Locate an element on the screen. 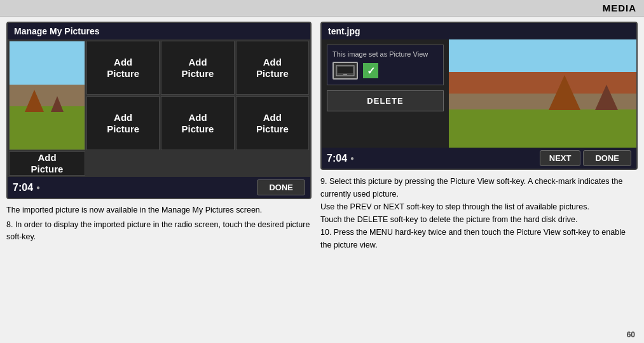 This screenshot has width=644, height=343. add-picture-label-7: AddPicture is located at coordinates (47, 164).